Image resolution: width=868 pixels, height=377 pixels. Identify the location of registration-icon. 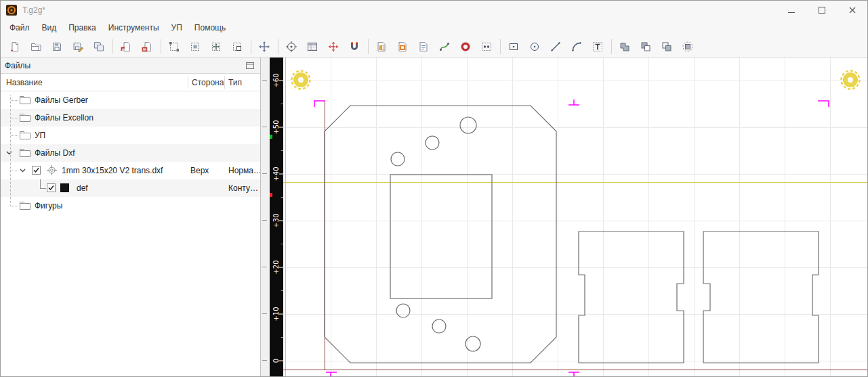
(51, 171).